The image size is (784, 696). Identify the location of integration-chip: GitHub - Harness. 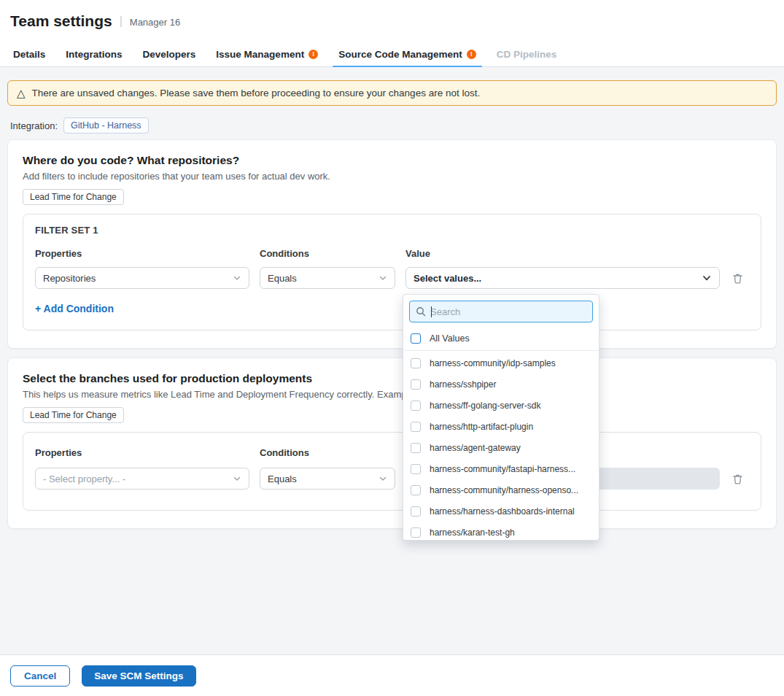
(106, 125).